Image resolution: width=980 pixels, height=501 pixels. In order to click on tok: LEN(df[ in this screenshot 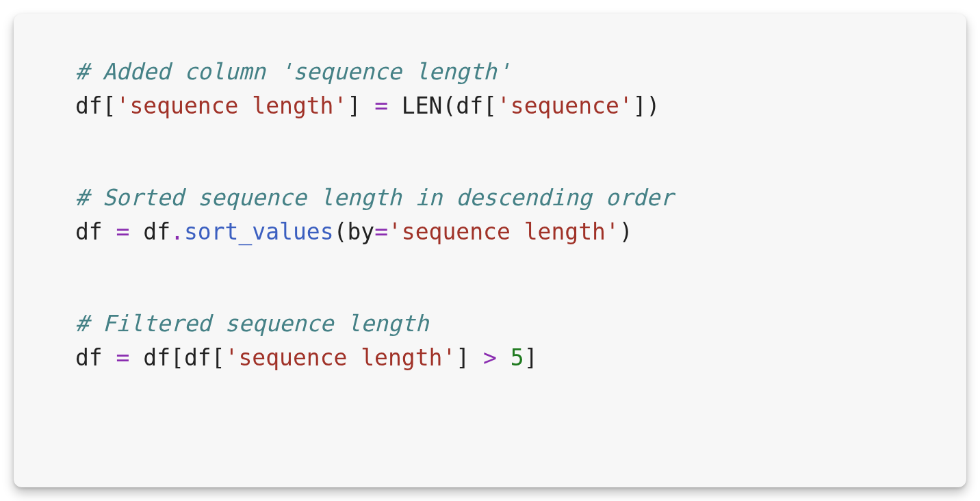, I will do `click(442, 105)`.